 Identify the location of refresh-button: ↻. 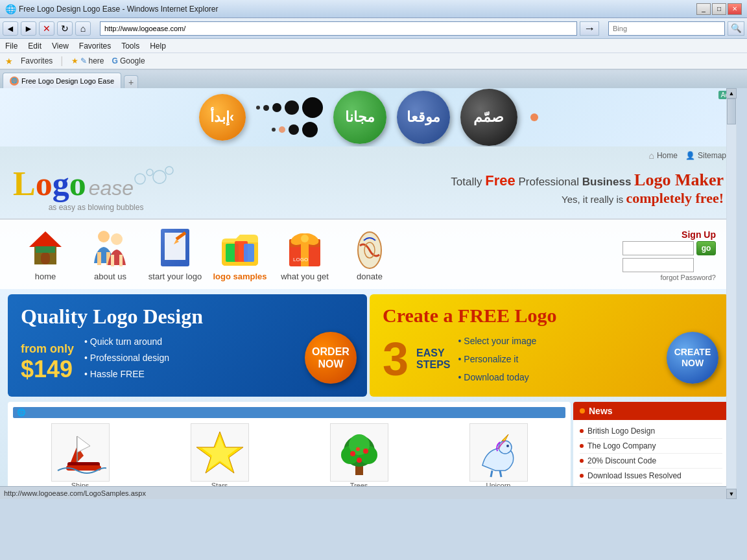
(65, 29).